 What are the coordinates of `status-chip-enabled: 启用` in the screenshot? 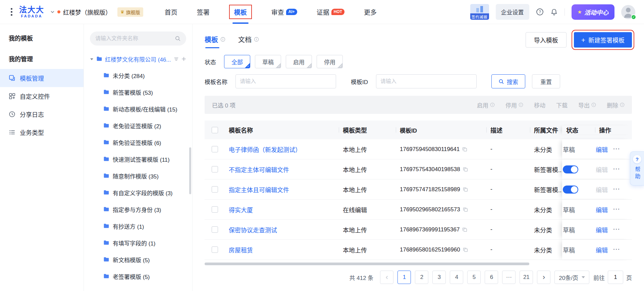 It's located at (299, 62).